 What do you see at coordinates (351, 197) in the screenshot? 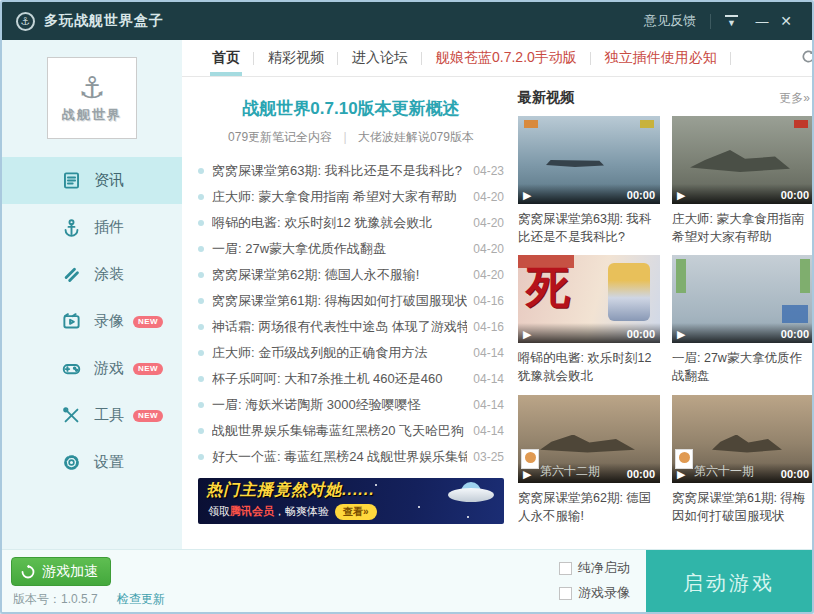
I see `news-item: 庄大师: 蒙大拿食用指南 希望对大家有帮助04-20` at bounding box center [351, 197].